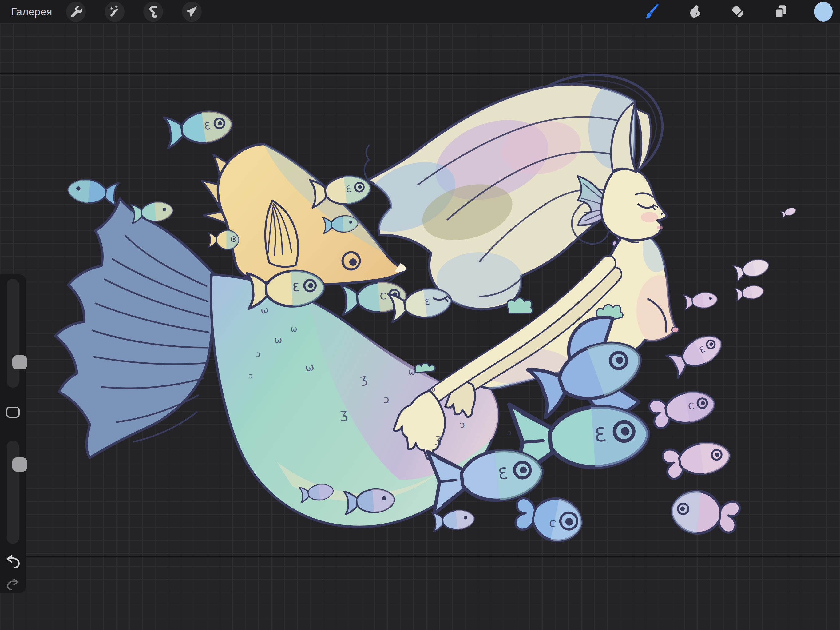 The width and height of the screenshot is (840, 630). Describe the element at coordinates (13, 562) in the screenshot. I see `undo-button` at that location.